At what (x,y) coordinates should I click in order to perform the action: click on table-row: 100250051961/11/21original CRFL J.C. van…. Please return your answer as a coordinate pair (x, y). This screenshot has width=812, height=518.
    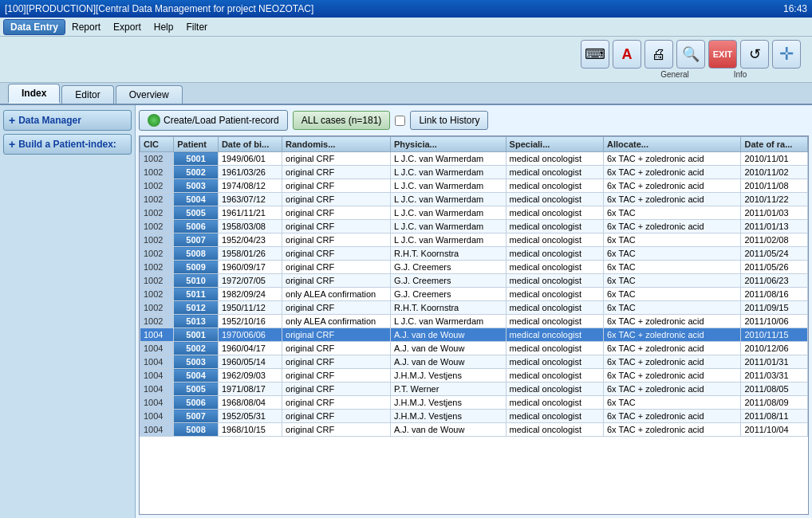
    Looking at the image, I should click on (474, 214).